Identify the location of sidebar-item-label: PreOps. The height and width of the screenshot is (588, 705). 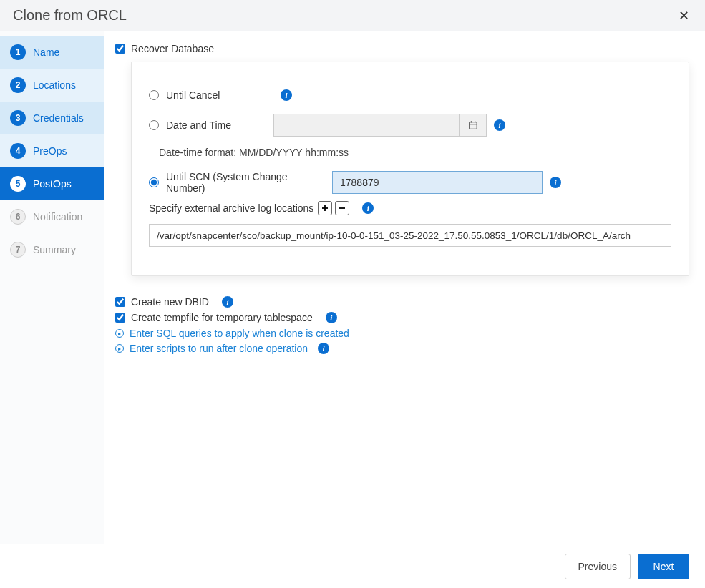
(50, 151).